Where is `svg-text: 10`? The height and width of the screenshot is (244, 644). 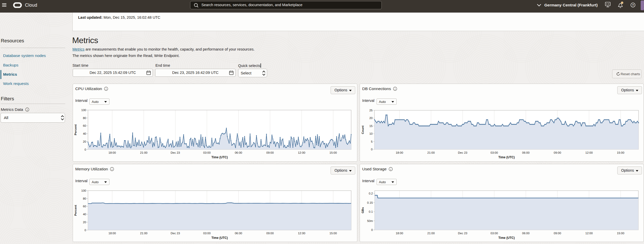
svg-text: 10 is located at coordinates (371, 134).